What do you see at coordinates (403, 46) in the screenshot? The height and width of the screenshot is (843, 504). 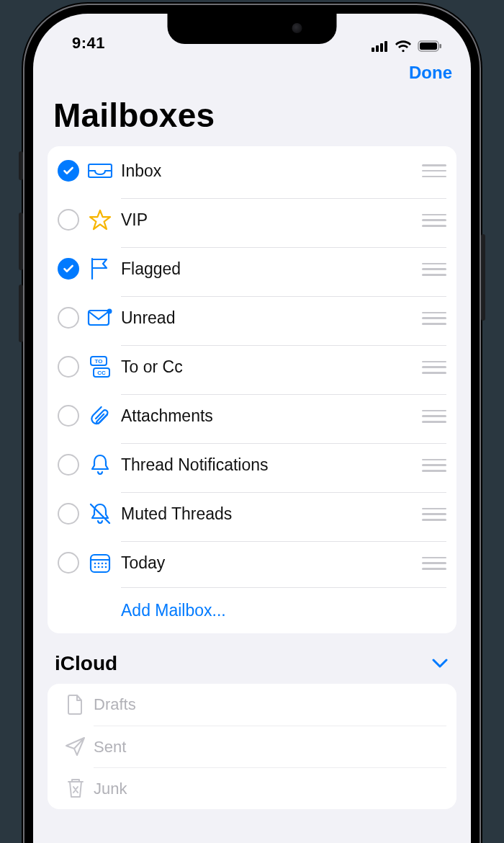 I see `wifi-icon` at bounding box center [403, 46].